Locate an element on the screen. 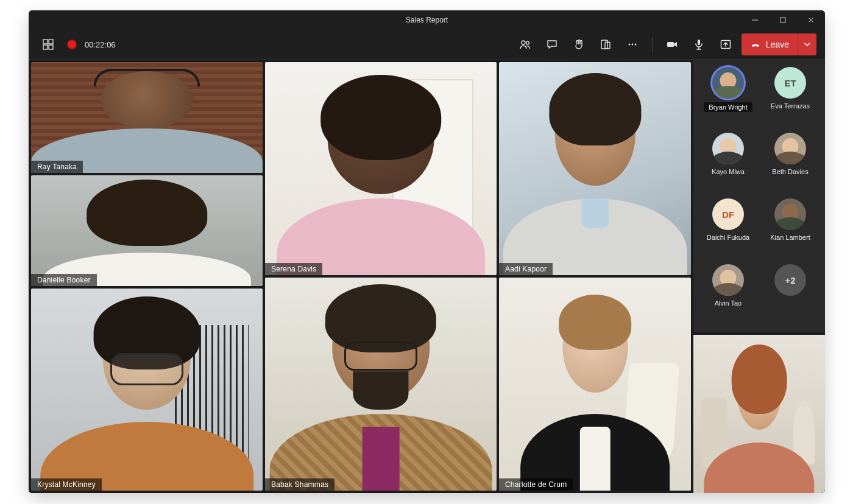  video-icon is located at coordinates (672, 44).